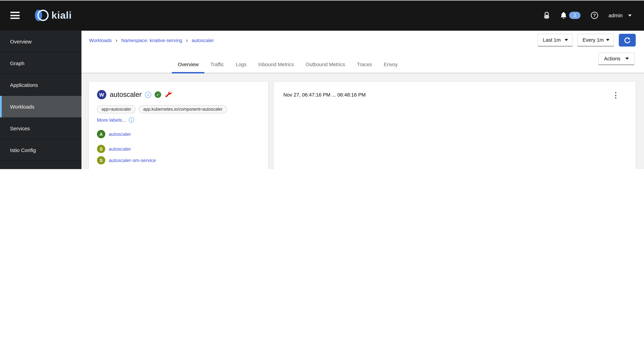 Image resolution: width=644 pixels, height=338 pixels. What do you see at coordinates (620, 15) in the screenshot?
I see `user-menu: admin` at bounding box center [620, 15].